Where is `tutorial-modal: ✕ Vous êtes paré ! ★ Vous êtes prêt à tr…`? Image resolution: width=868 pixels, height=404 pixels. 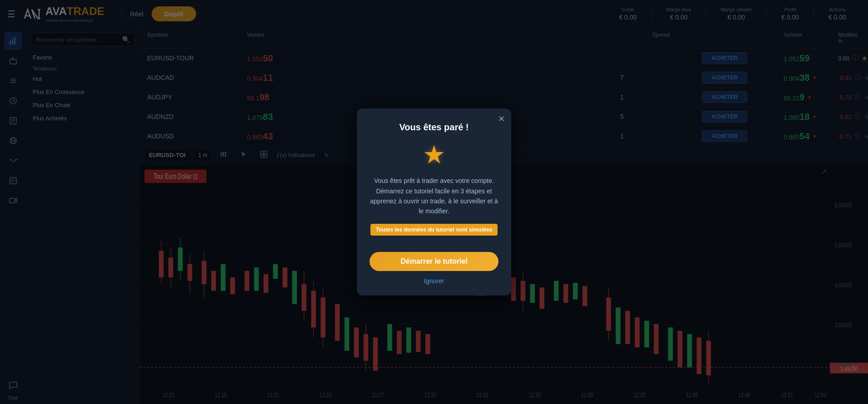
tutorial-modal: ✕ Vous êtes paré ! ★ Vous êtes prêt à tr… is located at coordinates (434, 202).